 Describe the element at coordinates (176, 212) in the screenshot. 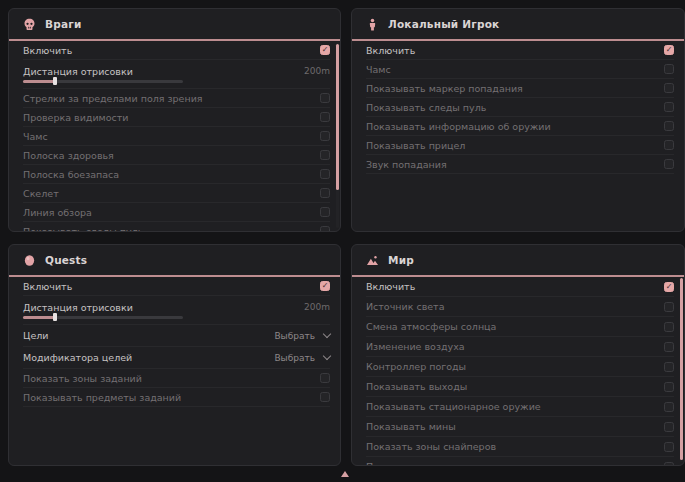

I see `setting-row: Линия обзора` at that location.